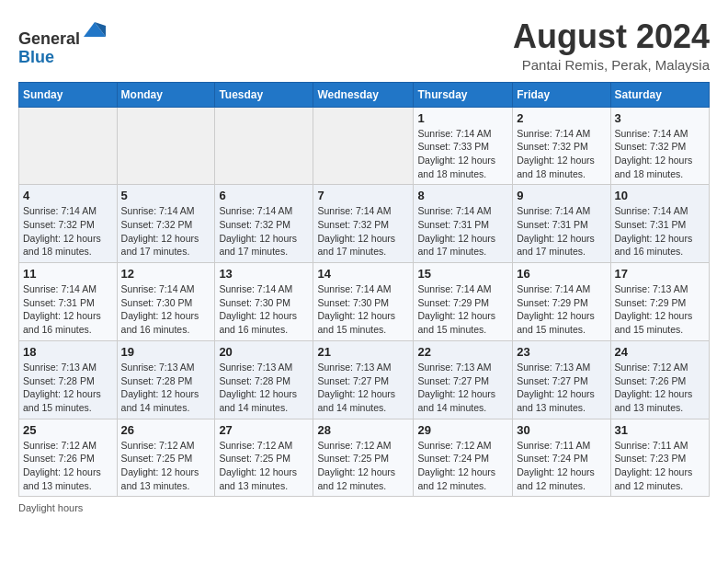 Image resolution: width=728 pixels, height=563 pixels. I want to click on weekday-header-wednesday: Wednesday, so click(364, 94).